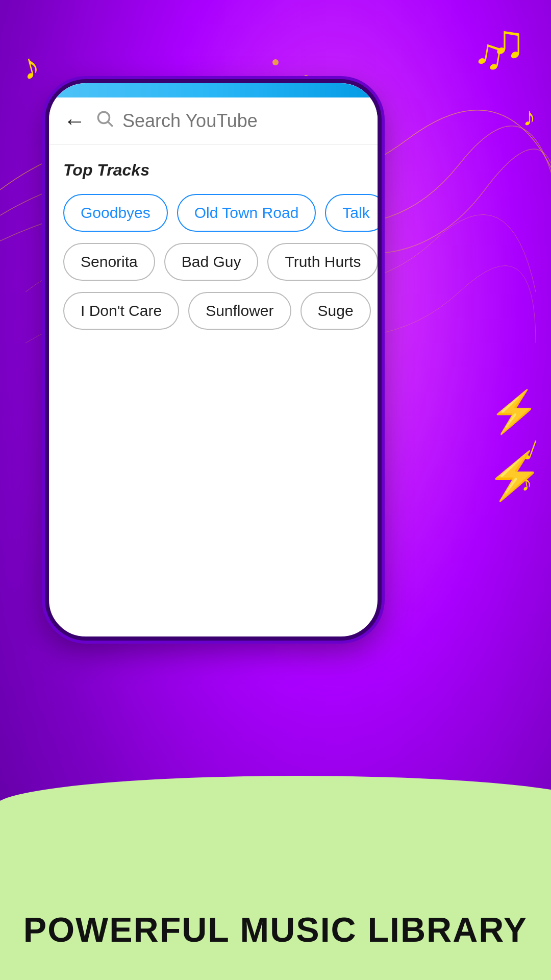 This screenshot has height=980, width=551. Describe the element at coordinates (322, 262) in the screenshot. I see `chip-truth-hurts: Truth Hurts` at that location.